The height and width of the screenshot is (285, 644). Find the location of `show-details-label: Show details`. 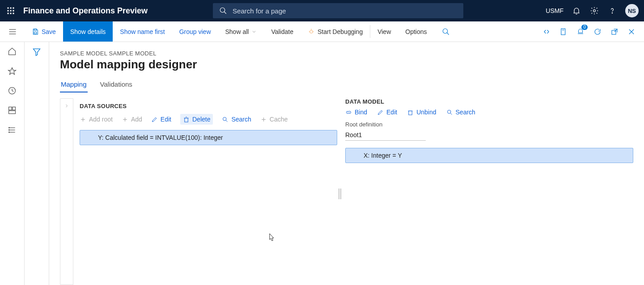

show-details-label: Show details is located at coordinates (88, 32).